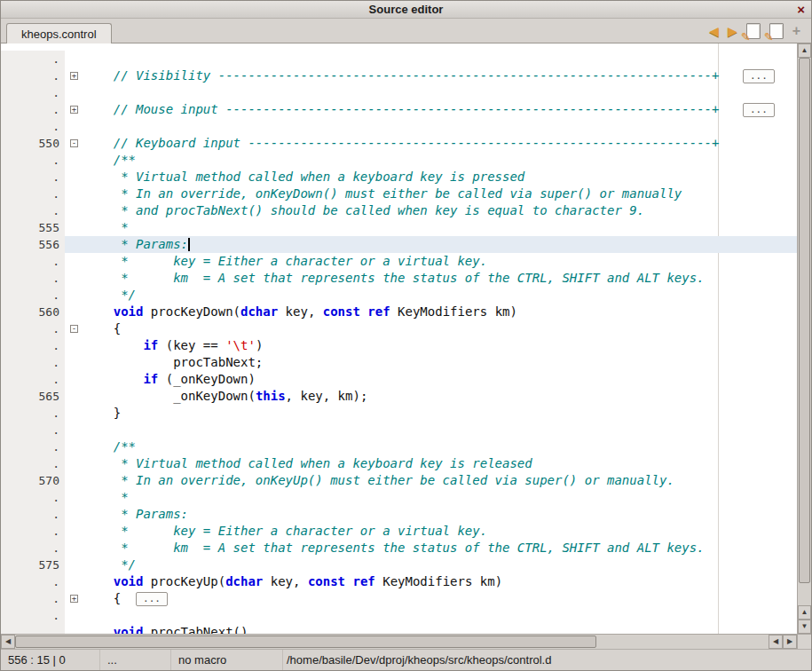 The width and height of the screenshot is (812, 671). What do you see at coordinates (804, 612) in the screenshot?
I see `scroll-up-button-secondary: ▲` at bounding box center [804, 612].